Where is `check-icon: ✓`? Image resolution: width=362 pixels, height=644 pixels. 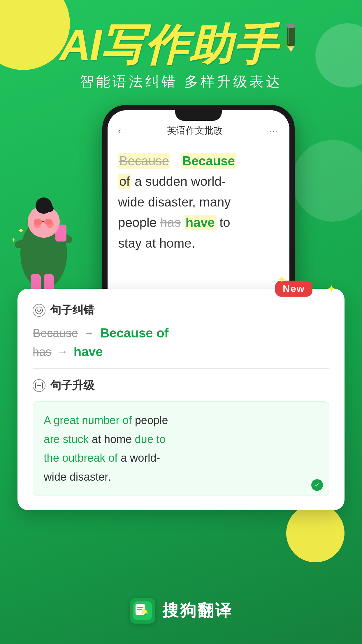
check-icon: ✓ is located at coordinates (317, 485).